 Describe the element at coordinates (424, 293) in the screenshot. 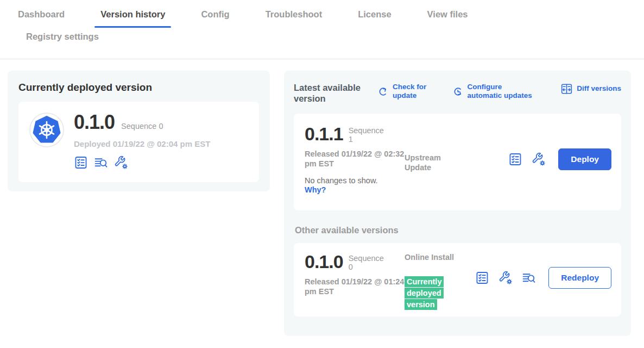

I see `currently-deployed-badge: Currently deployed version` at that location.